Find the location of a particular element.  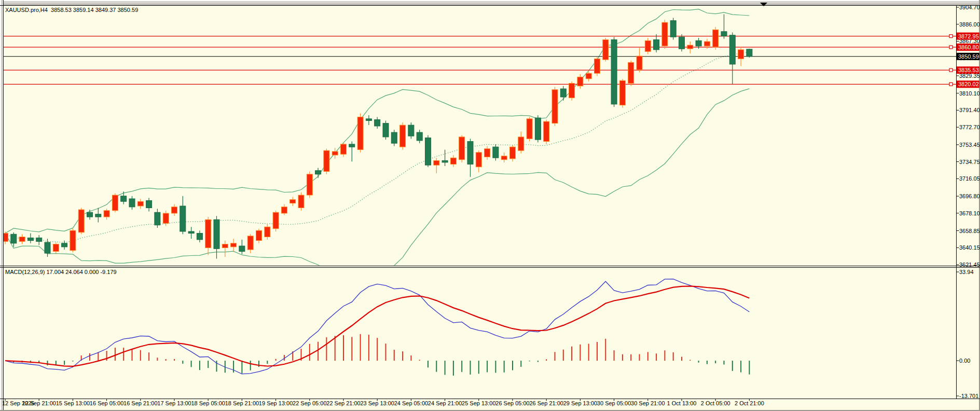

time-tick-label: 26 Sep 21:00 is located at coordinates (546, 403).